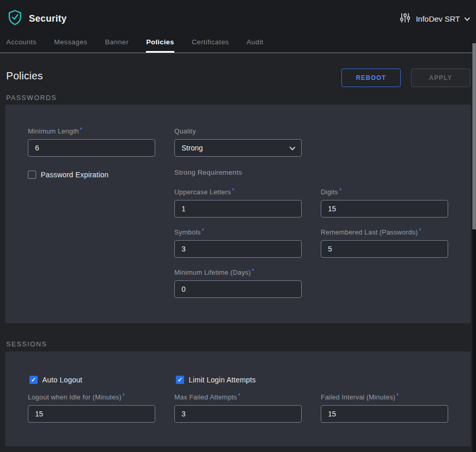 The image size is (476, 452). I want to click on scrollbar-thumb, so click(474, 136).